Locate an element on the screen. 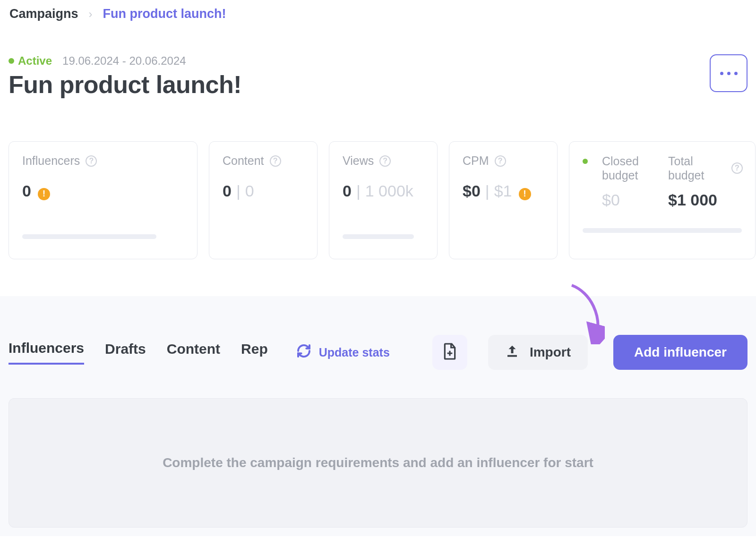 The width and height of the screenshot is (756, 537). breadcrumb-root: Campaigns is located at coordinates (44, 14).